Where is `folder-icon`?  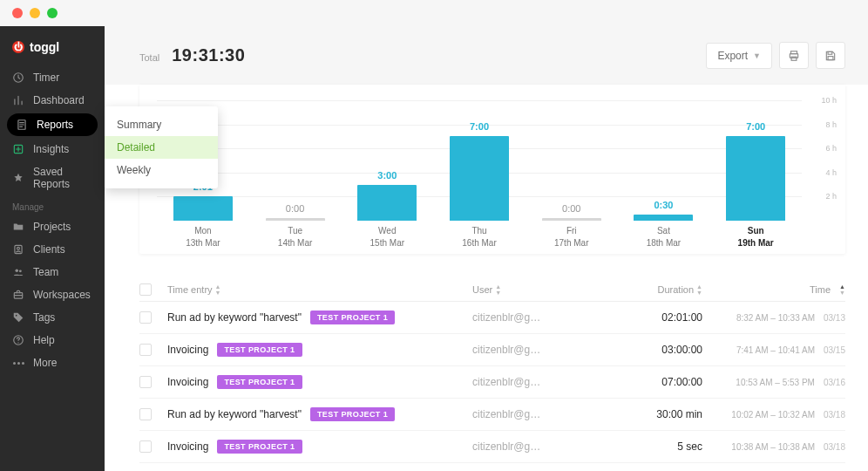 folder-icon is located at coordinates (18, 227).